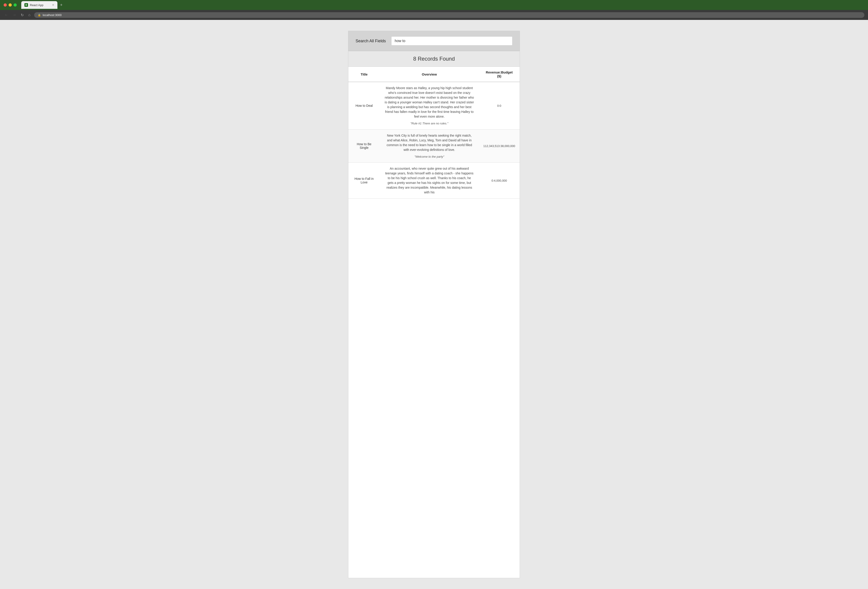  Describe the element at coordinates (37, 5) in the screenshot. I see `tab-title: React App` at that location.